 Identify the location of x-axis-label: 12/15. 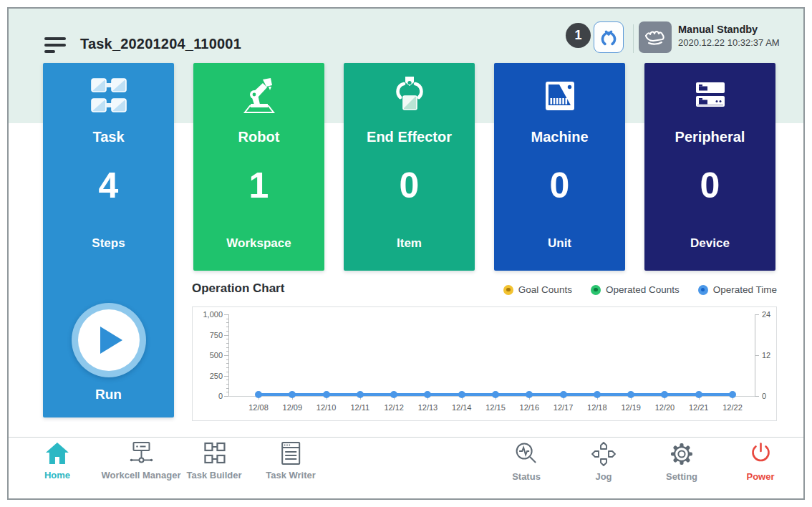
(496, 407).